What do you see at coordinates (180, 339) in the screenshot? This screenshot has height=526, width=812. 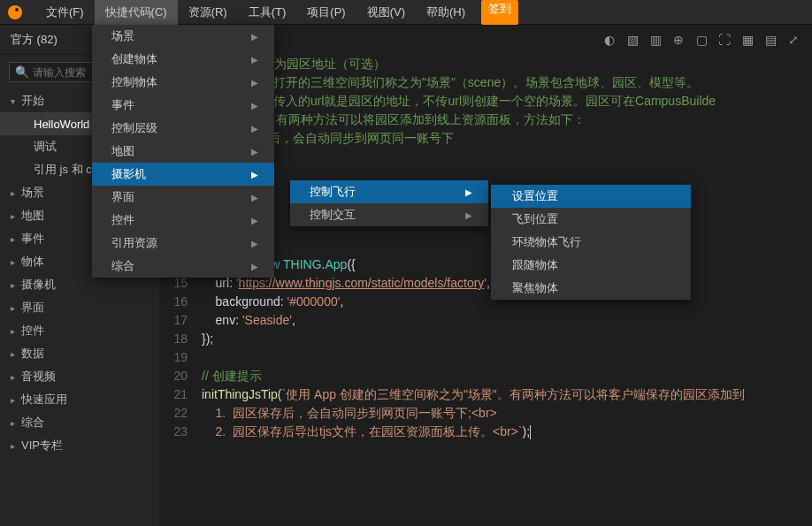 I see `line-number: 18` at bounding box center [180, 339].